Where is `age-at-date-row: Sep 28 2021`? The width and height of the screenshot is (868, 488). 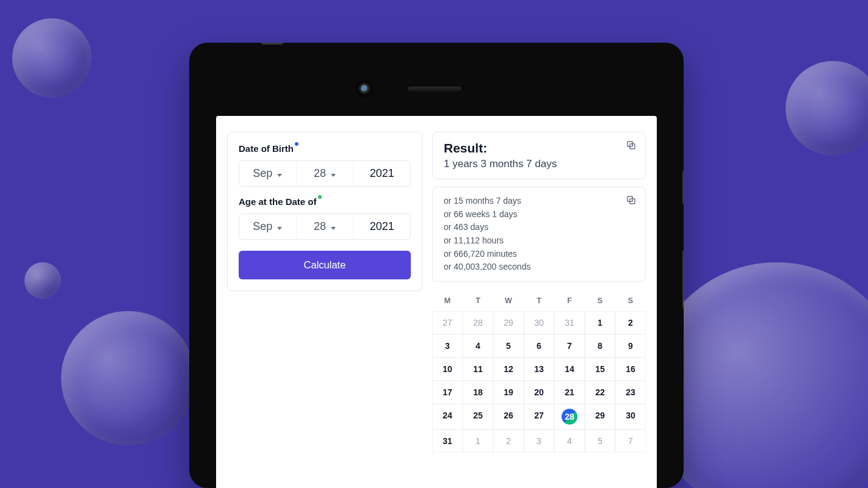
age-at-date-row: Sep 28 2021 is located at coordinates (325, 227).